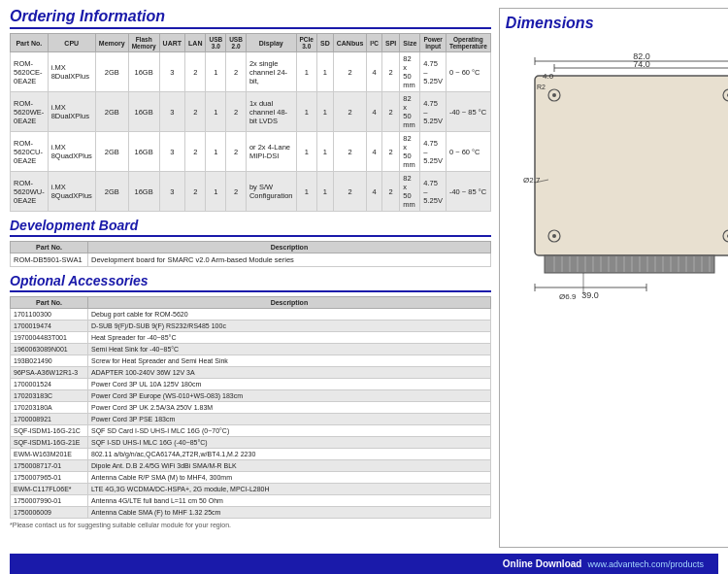 The height and width of the screenshot is (574, 728). Describe the element at coordinates (250, 243) in the screenshot. I see `development-section: Development Board Part No. Description R…` at that location.